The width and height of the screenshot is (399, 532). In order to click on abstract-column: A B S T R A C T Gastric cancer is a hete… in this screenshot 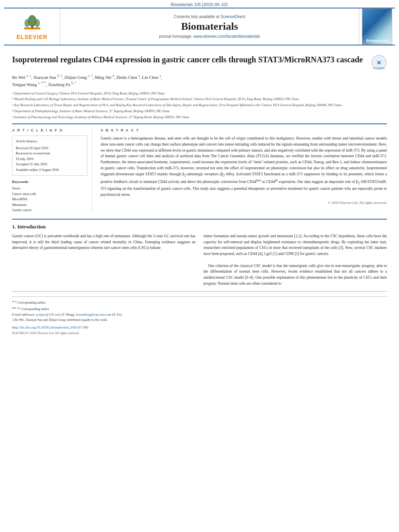, I will do `click(244, 170)`.